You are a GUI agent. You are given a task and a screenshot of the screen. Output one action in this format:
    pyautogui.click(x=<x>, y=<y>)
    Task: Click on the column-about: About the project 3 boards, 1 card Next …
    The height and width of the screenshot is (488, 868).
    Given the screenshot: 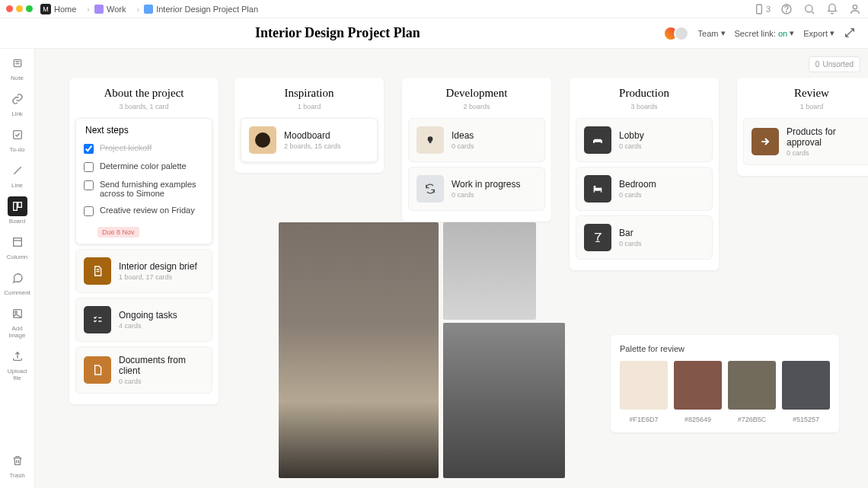 What is the action you would take?
    pyautogui.click(x=144, y=241)
    